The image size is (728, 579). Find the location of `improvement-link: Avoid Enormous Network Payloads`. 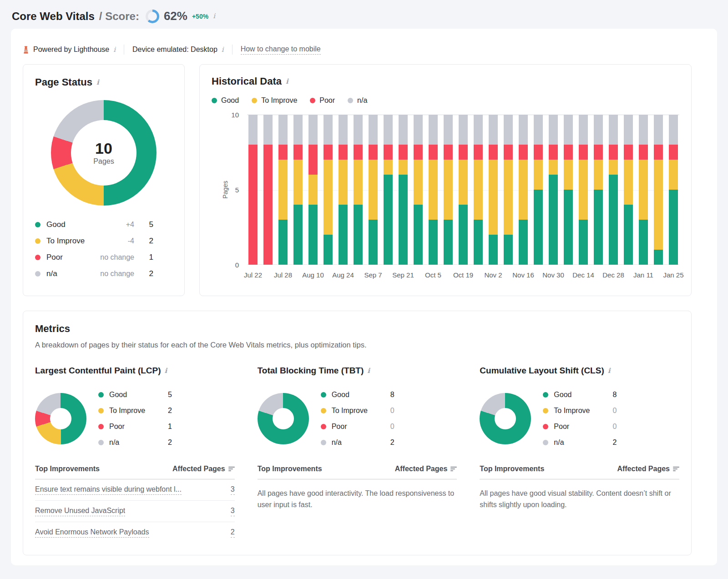

improvement-link: Avoid Enormous Network Payloads is located at coordinates (92, 533).